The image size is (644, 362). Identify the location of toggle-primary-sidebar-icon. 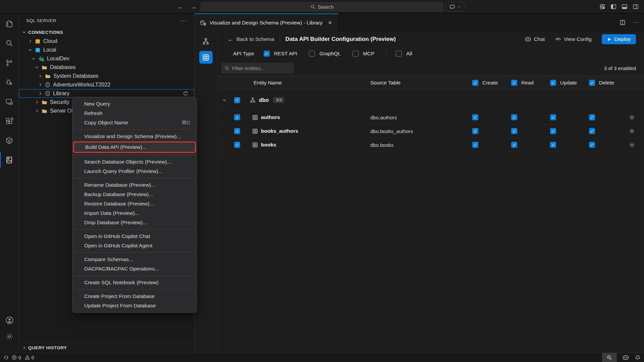
(613, 7).